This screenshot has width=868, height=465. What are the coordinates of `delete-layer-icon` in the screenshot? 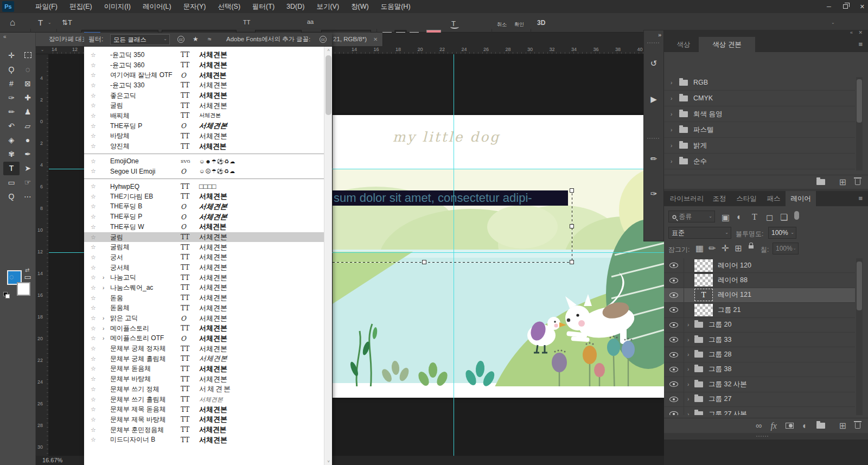 It's located at (858, 425).